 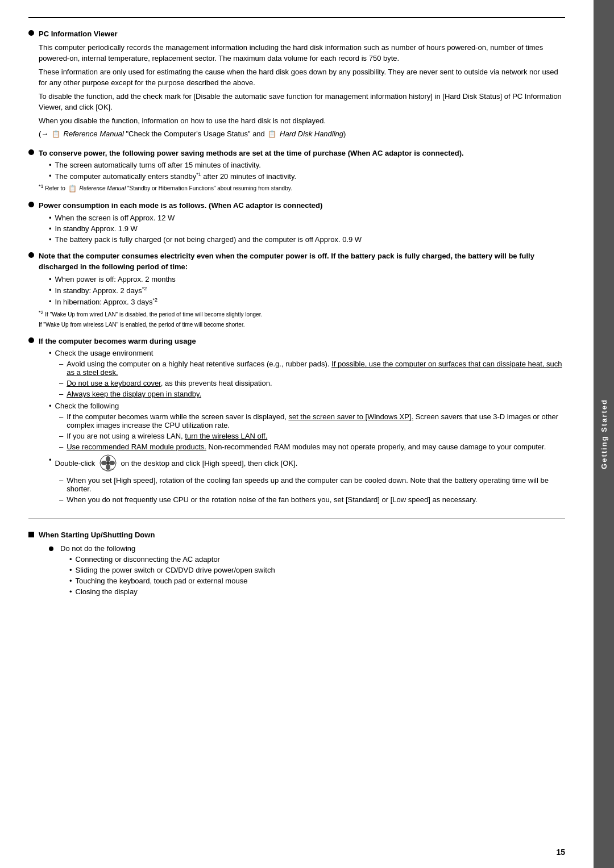 I want to click on power-saving-item2: • The computer automatically enters stan…, so click(x=307, y=176).